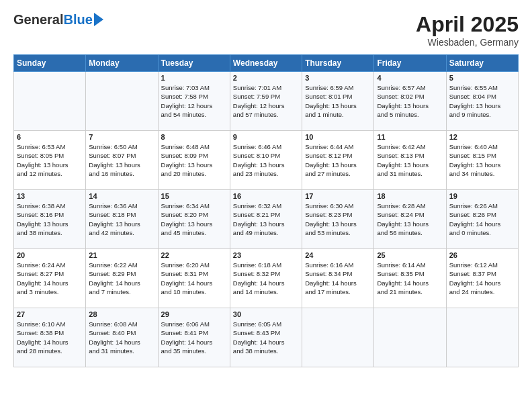 Image resolution: width=532 pixels, height=411 pixels. I want to click on calendar-cell: 30Sunrise: 6:05 AM Sunset: 8:43 PM Dayli…, so click(266, 338).